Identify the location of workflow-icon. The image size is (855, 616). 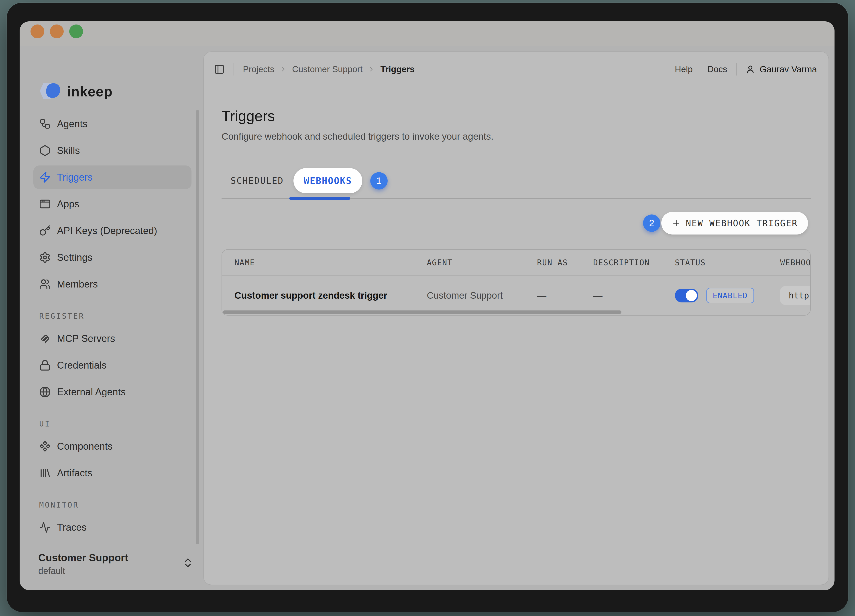
(45, 124).